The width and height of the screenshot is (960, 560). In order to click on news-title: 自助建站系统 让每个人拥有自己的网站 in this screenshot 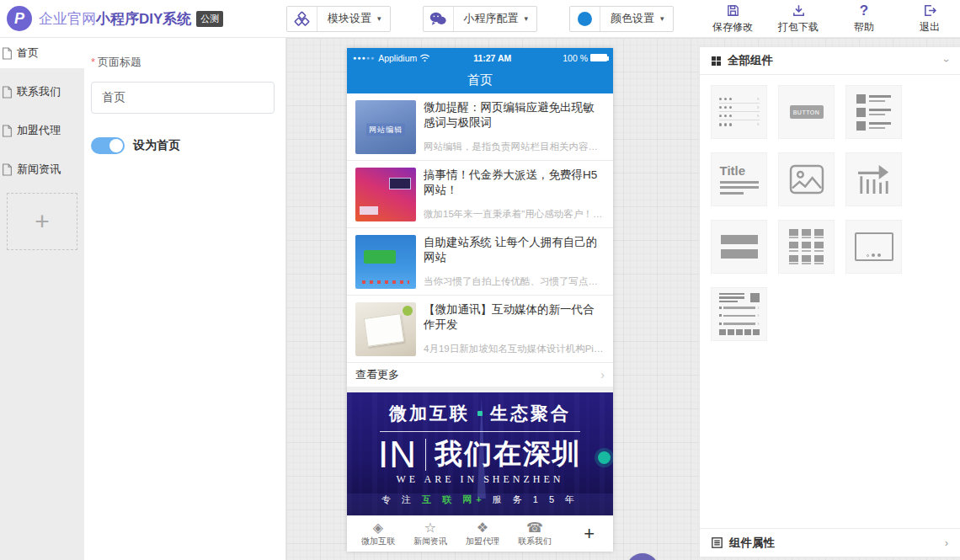, I will do `click(514, 250)`.